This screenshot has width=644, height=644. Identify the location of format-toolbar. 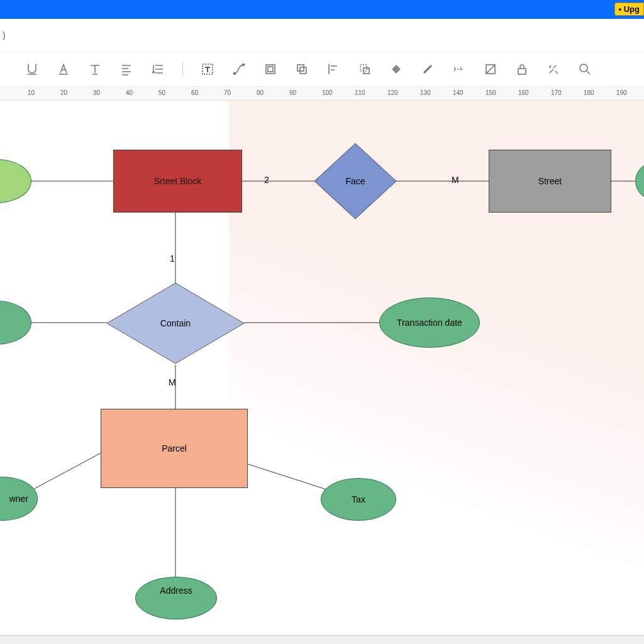
(322, 69).